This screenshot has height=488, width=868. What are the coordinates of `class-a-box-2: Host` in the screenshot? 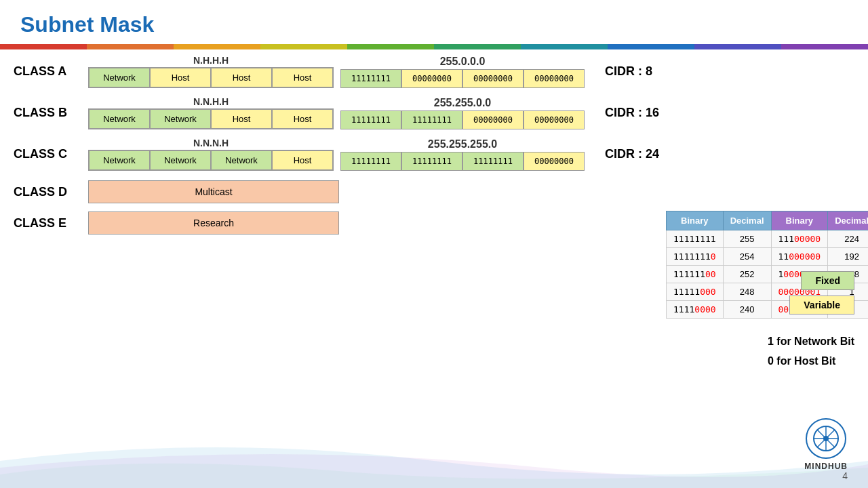 It's located at (241, 77).